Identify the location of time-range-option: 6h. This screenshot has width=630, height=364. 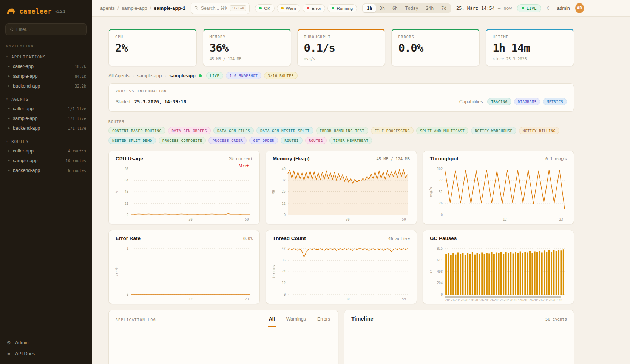
(395, 8).